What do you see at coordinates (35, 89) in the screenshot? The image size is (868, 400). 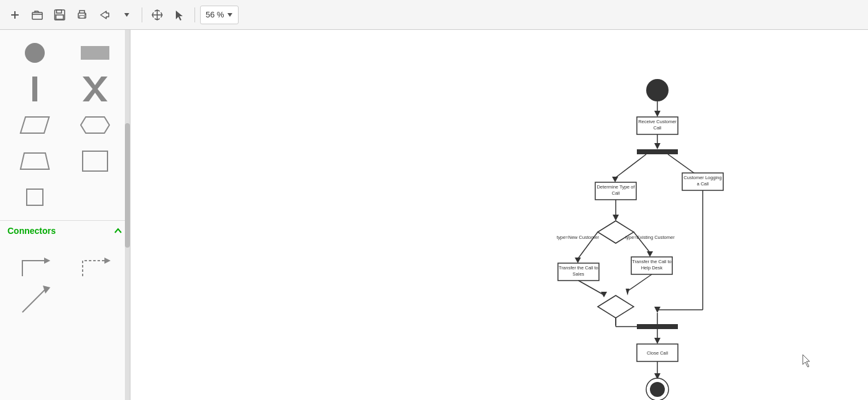 I see `shape-vertical-bar` at bounding box center [35, 89].